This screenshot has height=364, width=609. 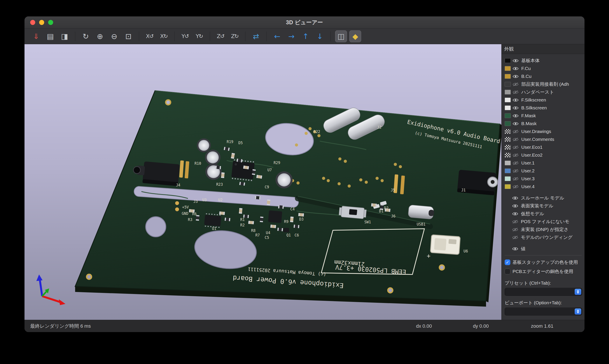 I want to click on pan-left-button: ←, so click(x=277, y=36).